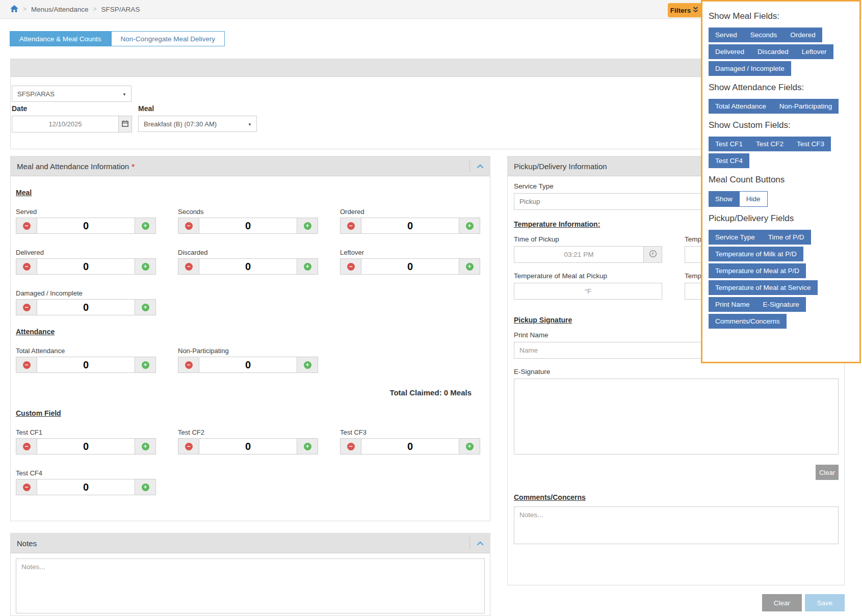 This screenshot has width=862, height=616. Describe the element at coordinates (781, 305) in the screenshot. I see `filter-toggle-button: E-Signature` at that location.